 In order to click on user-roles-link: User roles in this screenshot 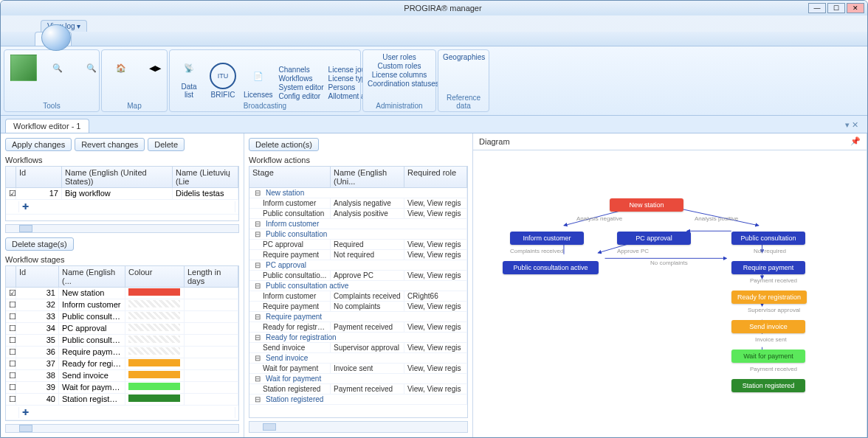, I will do `click(399, 58)`.